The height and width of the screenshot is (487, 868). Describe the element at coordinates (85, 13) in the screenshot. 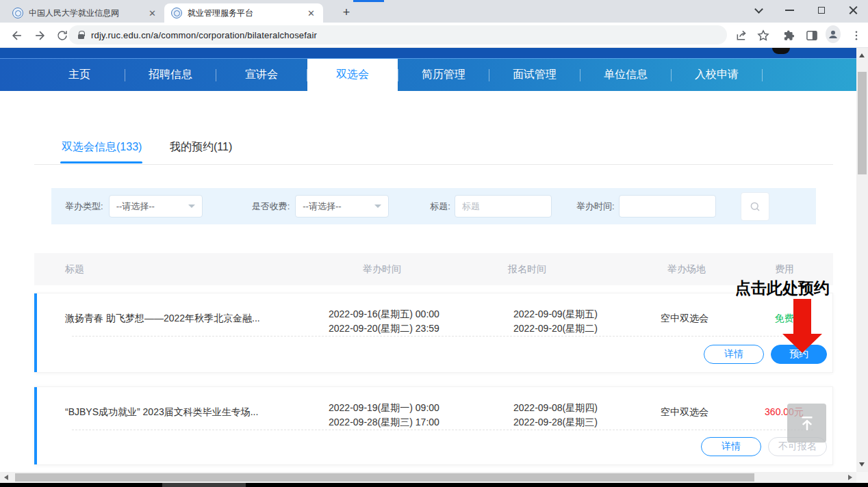

I see `browser-tab-1: 中国人民大学就业信息网 ✕` at that location.